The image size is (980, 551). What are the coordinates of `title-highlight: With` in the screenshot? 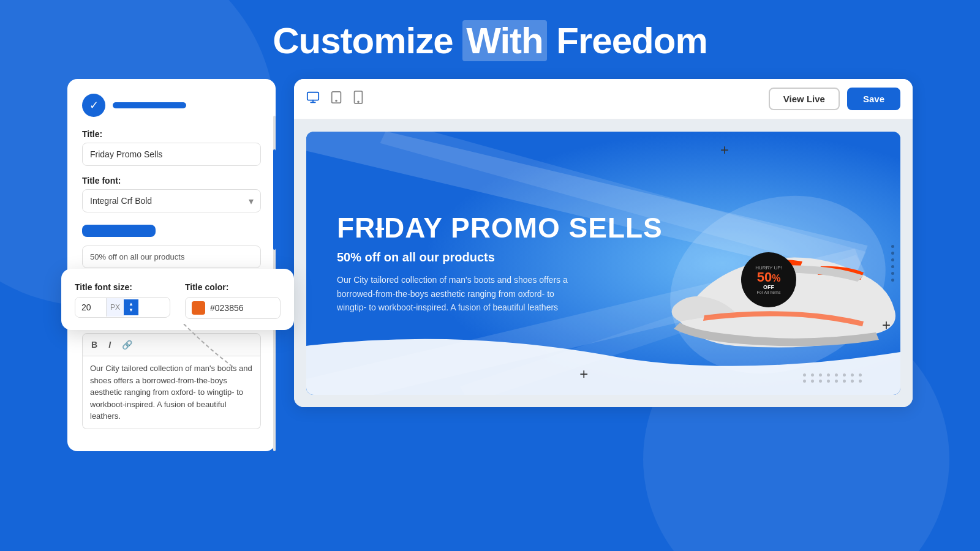 It's located at (505, 40).